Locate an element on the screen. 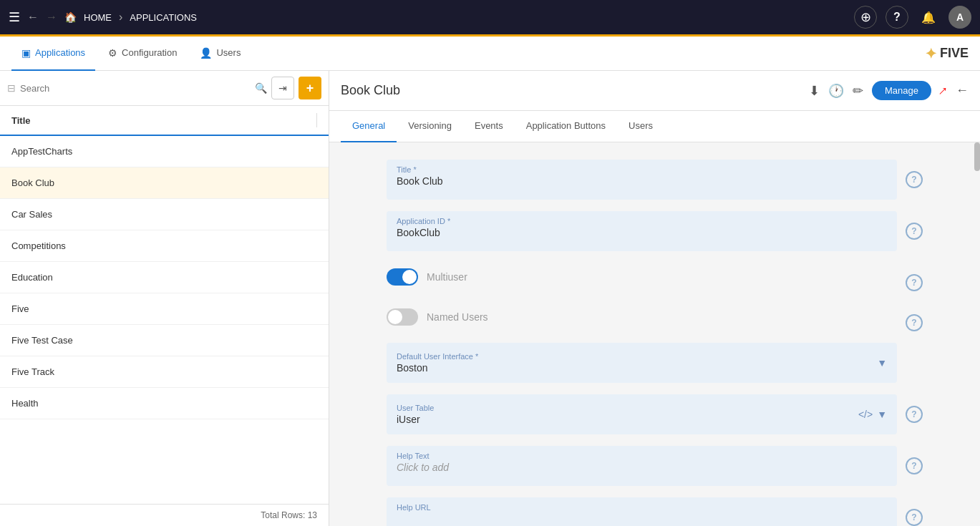 The image size is (980, 526). user-table-icons: </> ▼ is located at coordinates (873, 414).